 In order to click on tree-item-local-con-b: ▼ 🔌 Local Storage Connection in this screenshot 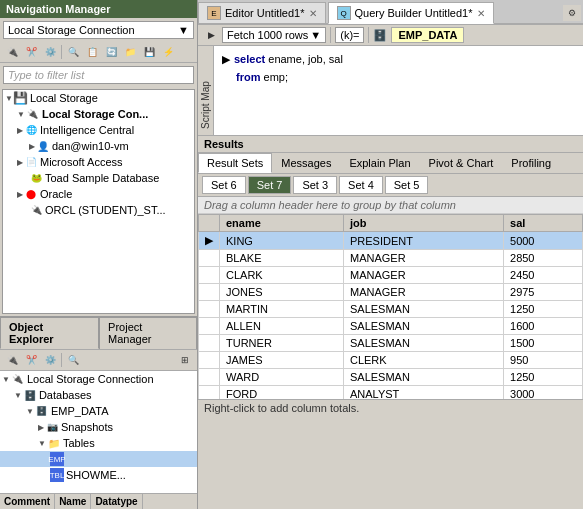, I will do `click(98, 379)`.